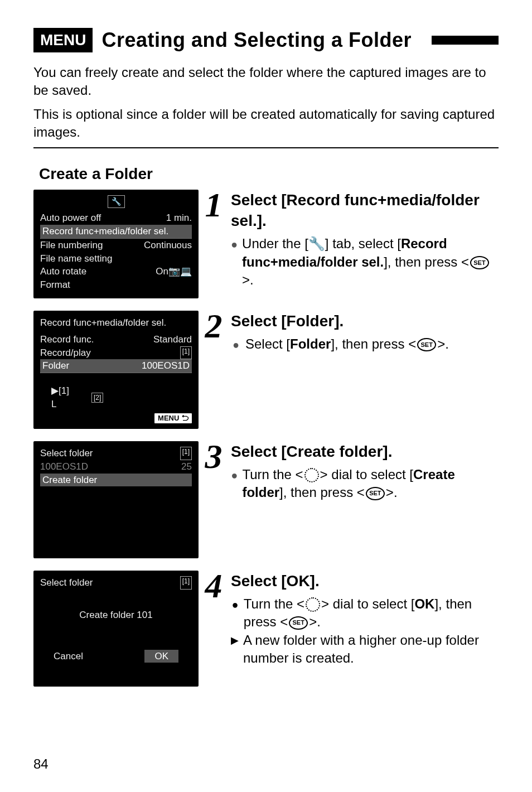 Image resolution: width=532 pixels, height=792 pixels. Describe the element at coordinates (214, 326) in the screenshot. I see `step-number-2: 2` at that location.